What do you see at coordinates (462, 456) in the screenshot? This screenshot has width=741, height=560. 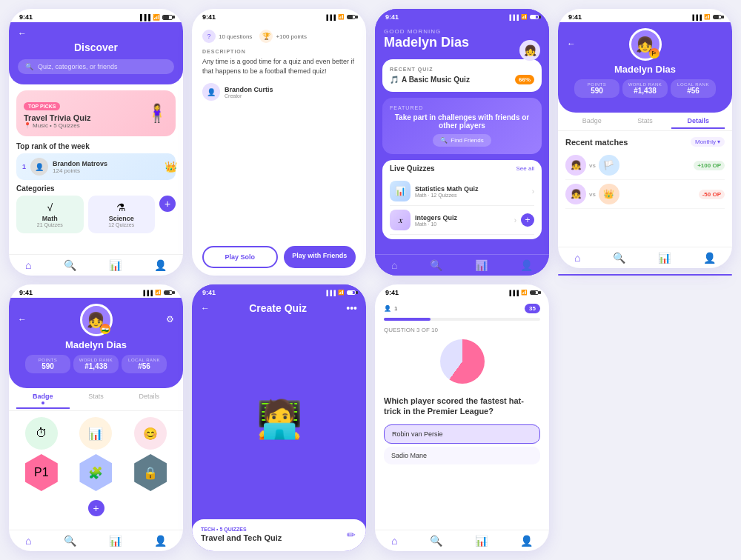 I see `answer-option-2: Sadio Mane` at bounding box center [462, 456].